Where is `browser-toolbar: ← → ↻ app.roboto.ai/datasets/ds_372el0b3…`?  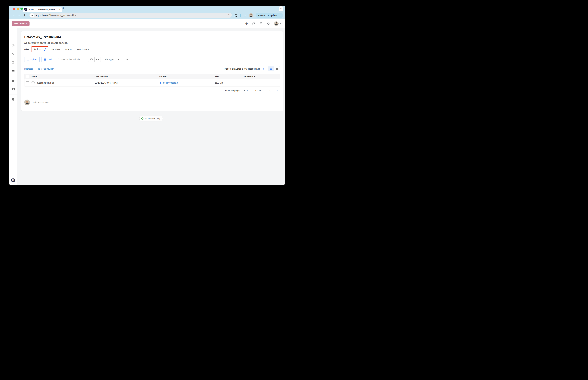 browser-toolbar: ← → ↻ app.roboto.ai/datasets/ds_372el0b3… is located at coordinates (147, 15).